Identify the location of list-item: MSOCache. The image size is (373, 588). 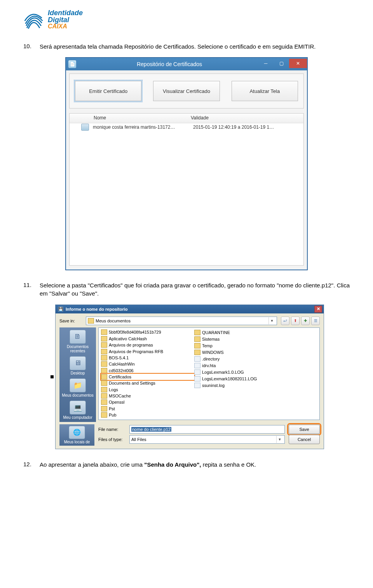
(148, 396).